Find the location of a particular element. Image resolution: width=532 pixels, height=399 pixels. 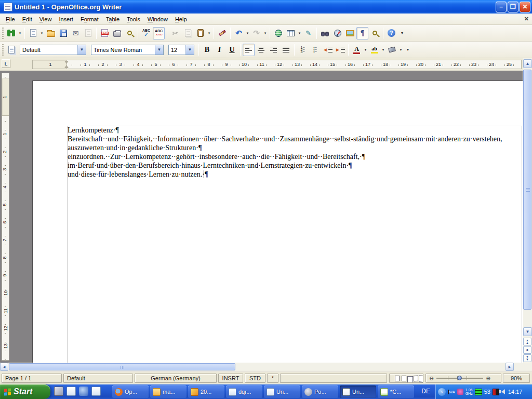

red-tray-icon is located at coordinates (496, 392).